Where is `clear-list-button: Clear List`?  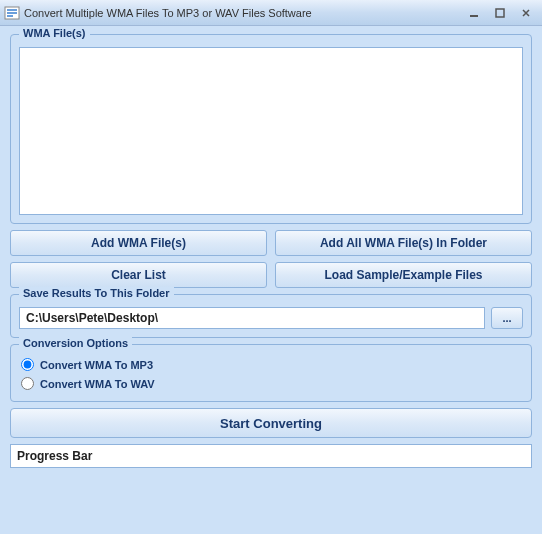
clear-list-button: Clear List is located at coordinates (138, 275).